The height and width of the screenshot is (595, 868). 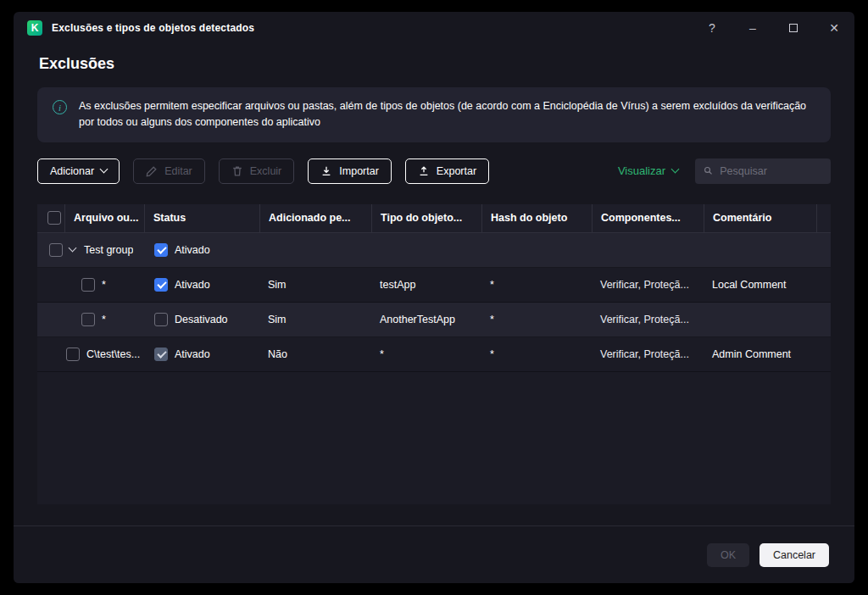 What do you see at coordinates (537, 219) in the screenshot?
I see `column-header-hash: Hash do objeto` at bounding box center [537, 219].